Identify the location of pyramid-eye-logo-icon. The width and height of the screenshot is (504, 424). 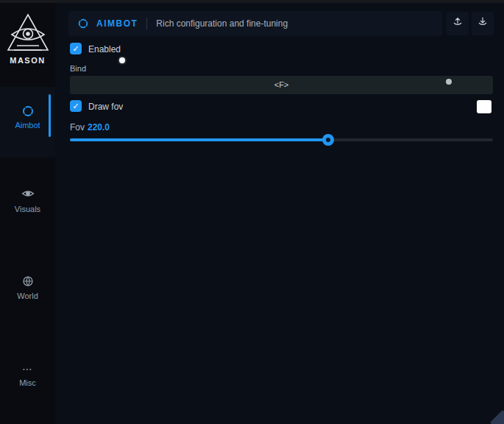
(28, 33).